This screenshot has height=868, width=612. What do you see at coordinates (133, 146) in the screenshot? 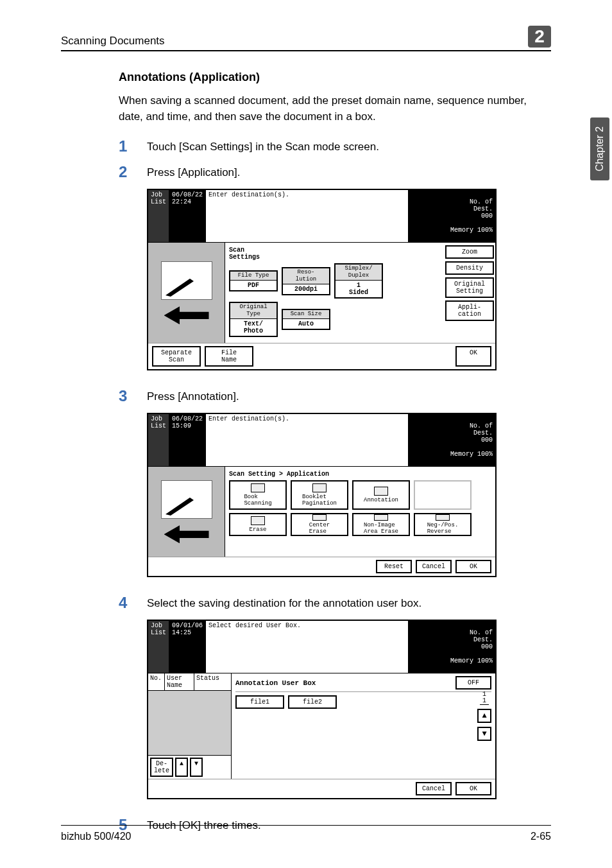
I see `step-1-number: 1` at bounding box center [133, 146].